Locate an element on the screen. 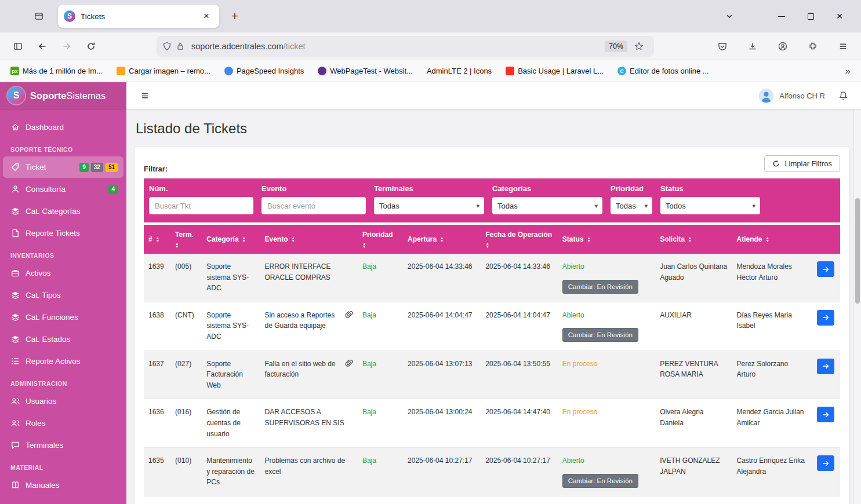  categories-select-input: Todas is located at coordinates (547, 206).